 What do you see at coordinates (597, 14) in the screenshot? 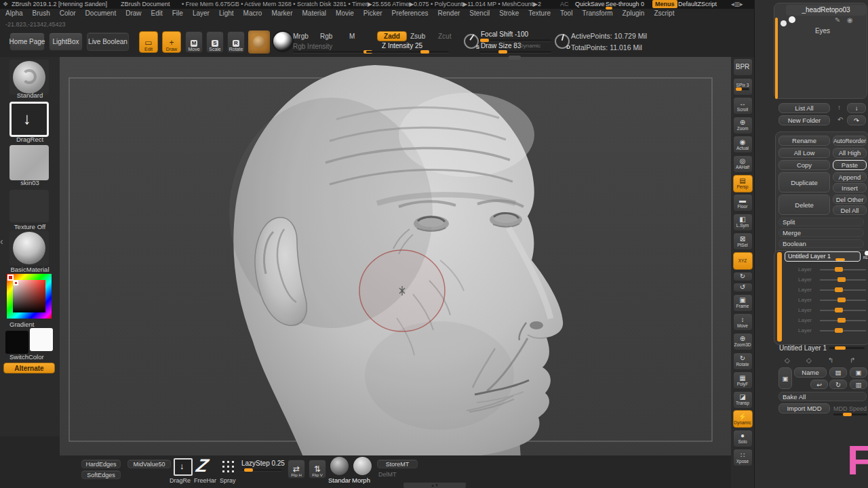
I see `menu-transform: Transform` at bounding box center [597, 14].